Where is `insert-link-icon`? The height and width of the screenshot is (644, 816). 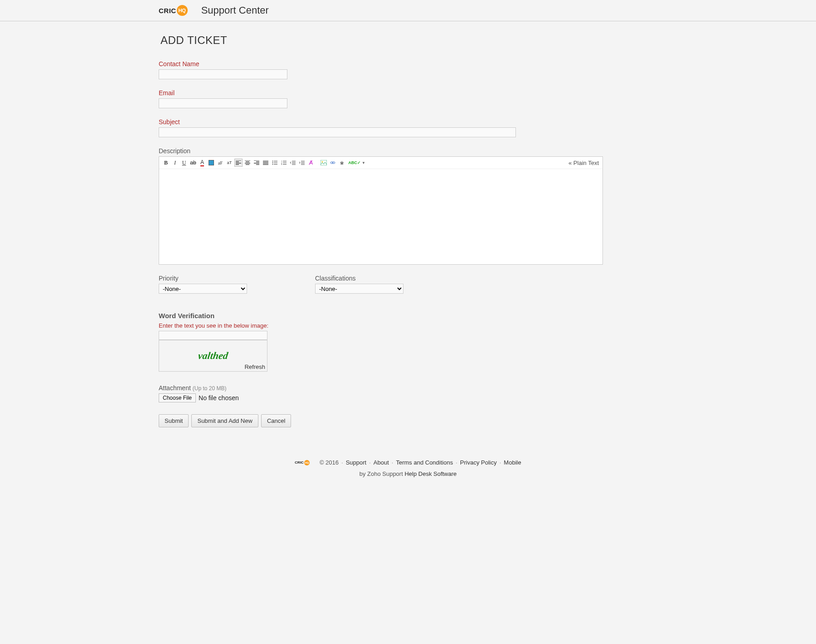 insert-link-icon is located at coordinates (333, 163).